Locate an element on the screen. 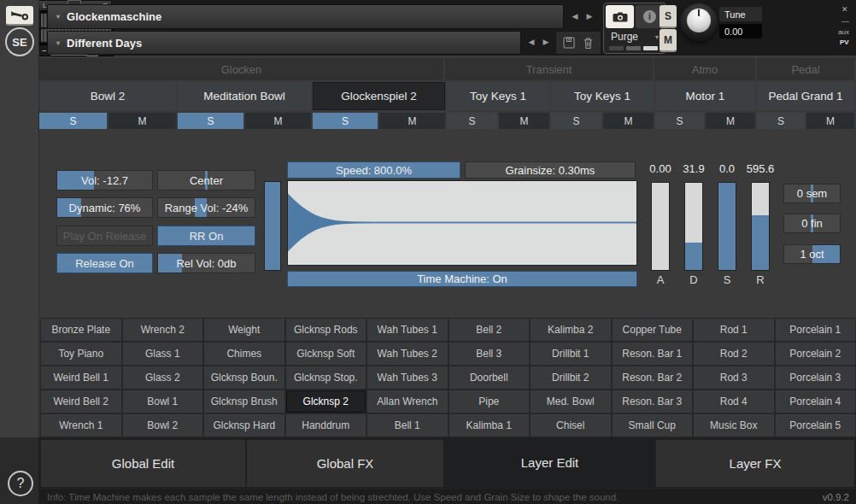 The width and height of the screenshot is (856, 504). sample-cell: Kalimba 1 is located at coordinates (490, 425).